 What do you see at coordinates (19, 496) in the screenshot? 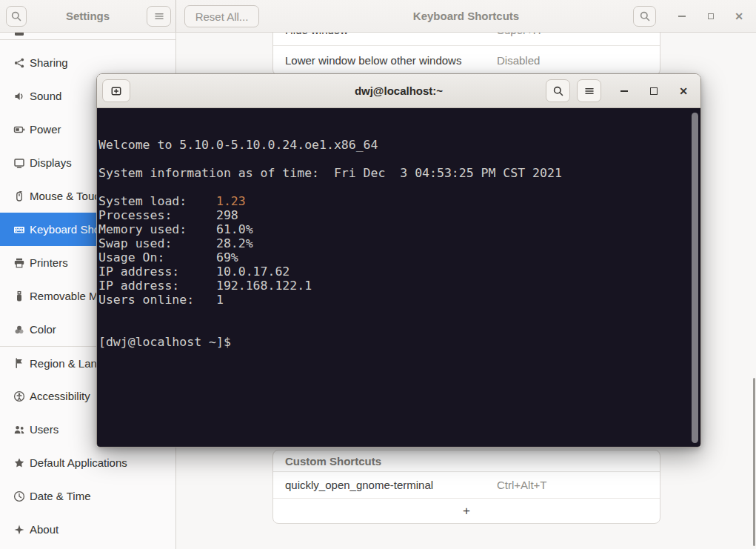
I see `clock-icon` at bounding box center [19, 496].